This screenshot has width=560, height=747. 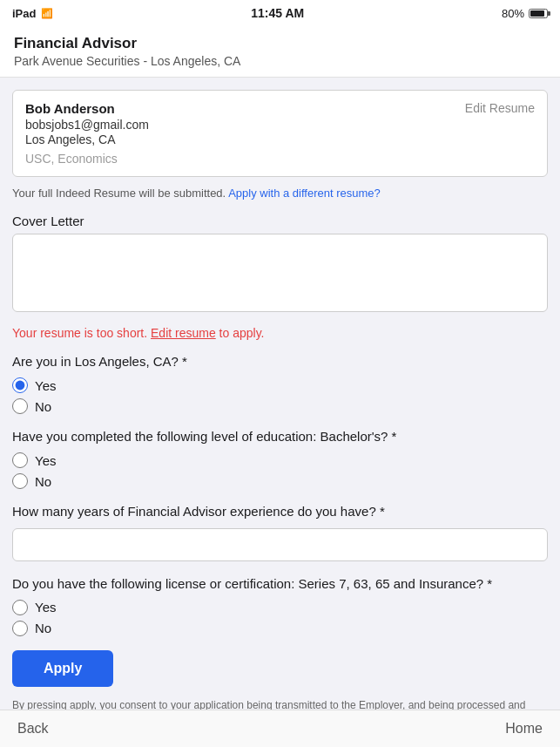 What do you see at coordinates (280, 159) in the screenshot?
I see `resume-education: USC, Economics` at bounding box center [280, 159].